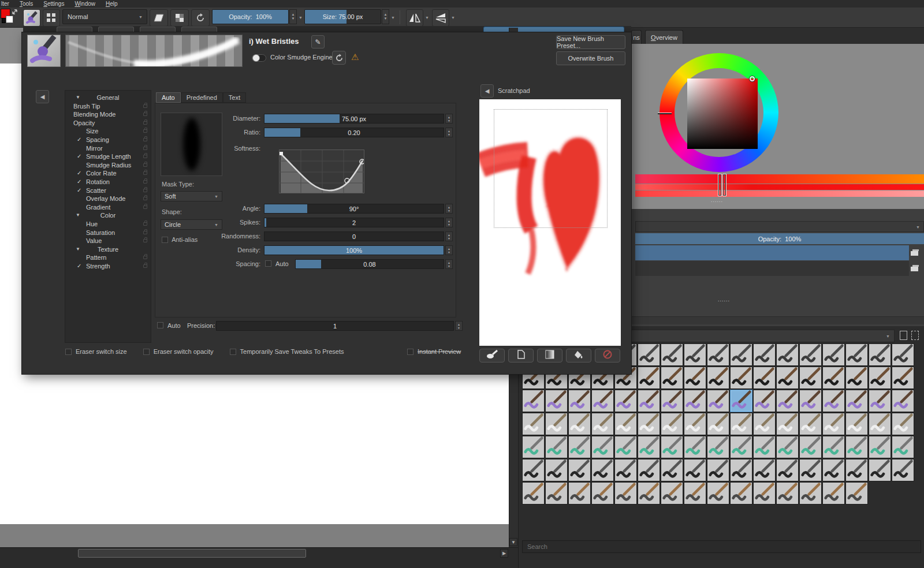 The width and height of the screenshot is (924, 568). What do you see at coordinates (32, 18) in the screenshot?
I see `brush-preset-button` at bounding box center [32, 18].